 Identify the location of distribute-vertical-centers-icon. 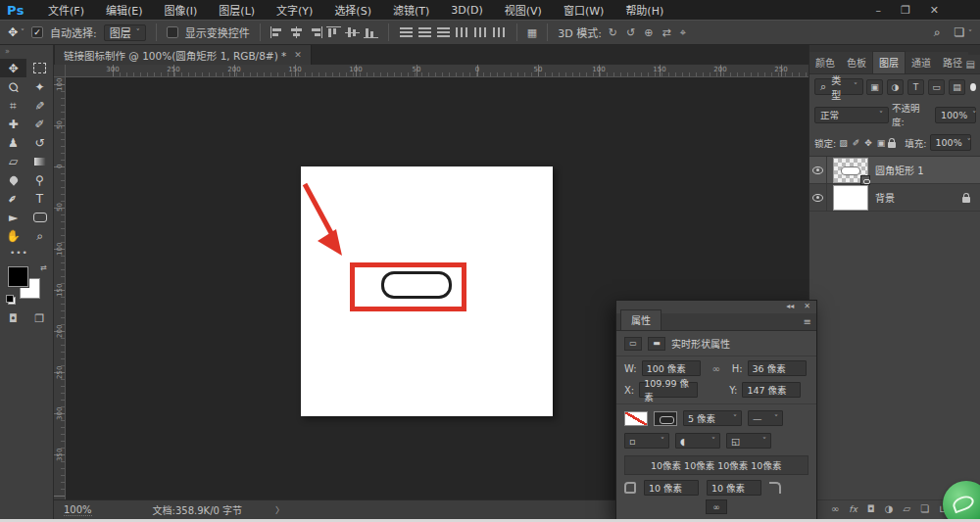
(425, 32).